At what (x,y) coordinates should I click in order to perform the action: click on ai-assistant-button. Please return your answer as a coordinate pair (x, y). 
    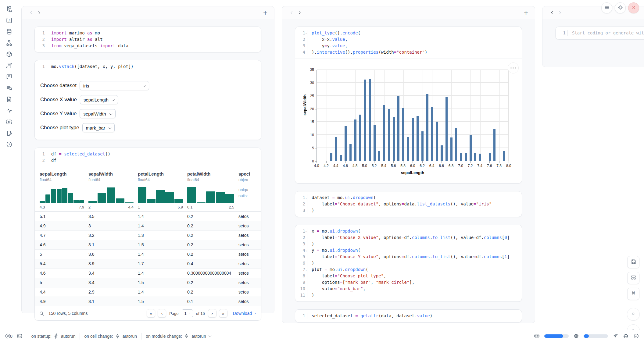
    Looking at the image, I should click on (615, 336).